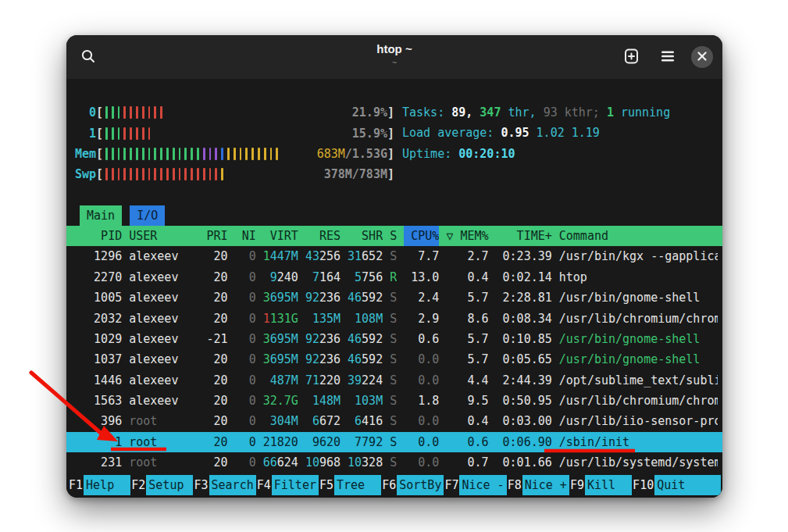  I want to click on cell-user: root, so click(164, 462).